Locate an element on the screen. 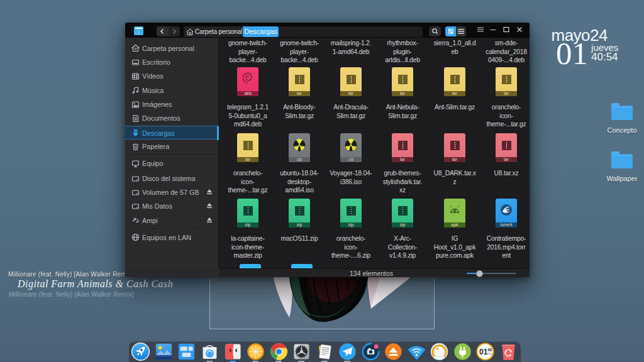 The image size is (644, 362). svg-text: 40 is located at coordinates (490, 349).